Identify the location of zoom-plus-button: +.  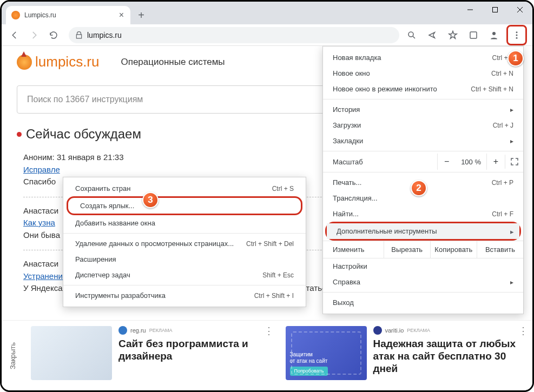
(496, 162).